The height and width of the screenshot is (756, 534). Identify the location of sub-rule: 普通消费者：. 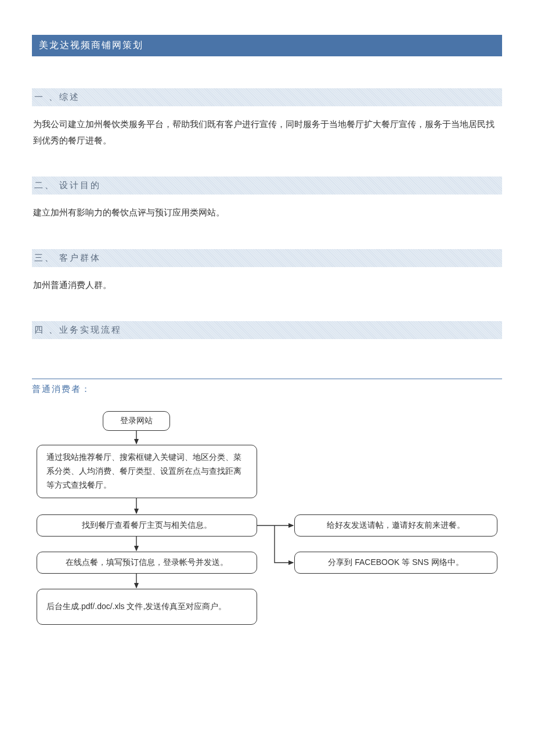
(267, 387).